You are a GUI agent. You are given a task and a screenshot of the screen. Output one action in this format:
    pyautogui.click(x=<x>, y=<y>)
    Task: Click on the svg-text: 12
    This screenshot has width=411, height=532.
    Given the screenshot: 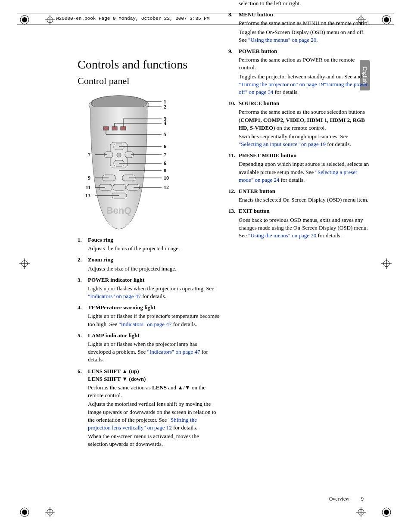 What is the action you would take?
    pyautogui.click(x=166, y=187)
    